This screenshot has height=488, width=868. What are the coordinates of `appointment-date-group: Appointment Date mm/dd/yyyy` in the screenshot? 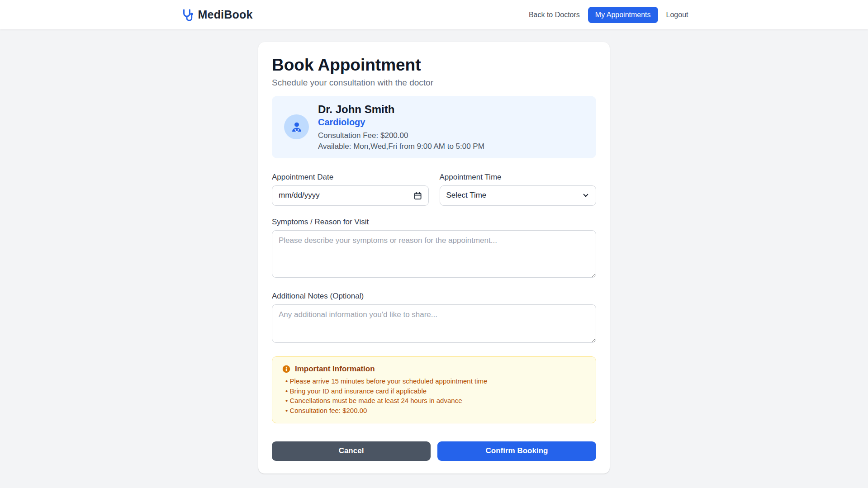 It's located at (350, 189).